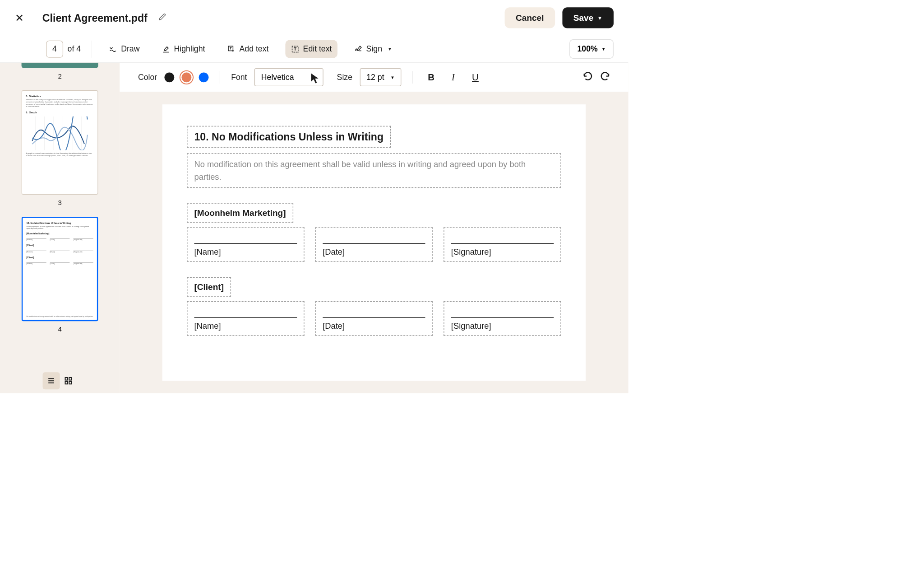  Describe the element at coordinates (240, 213) in the screenshot. I see `editable-party-1: [Moonhelm Marketing]` at that location.